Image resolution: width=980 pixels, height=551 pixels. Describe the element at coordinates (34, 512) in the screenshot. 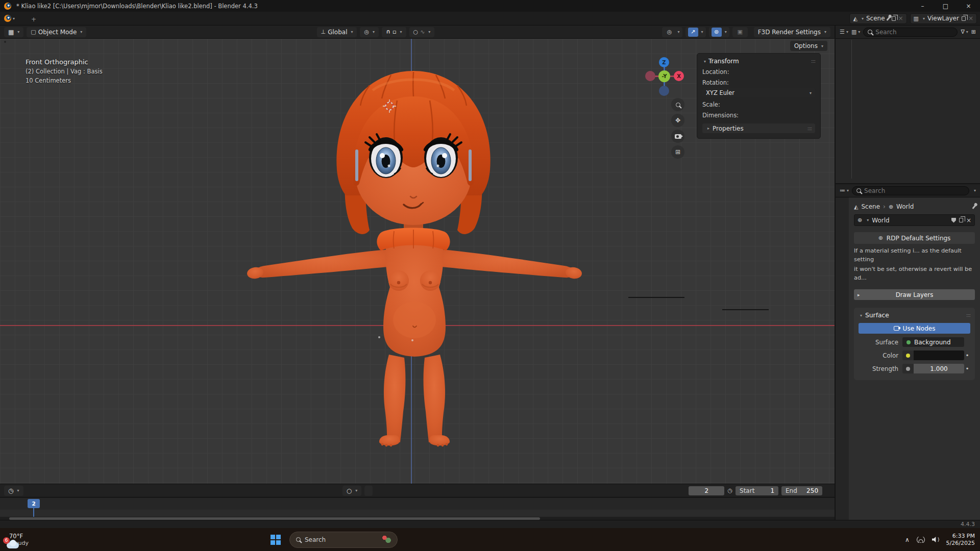

I see `playhead` at that location.